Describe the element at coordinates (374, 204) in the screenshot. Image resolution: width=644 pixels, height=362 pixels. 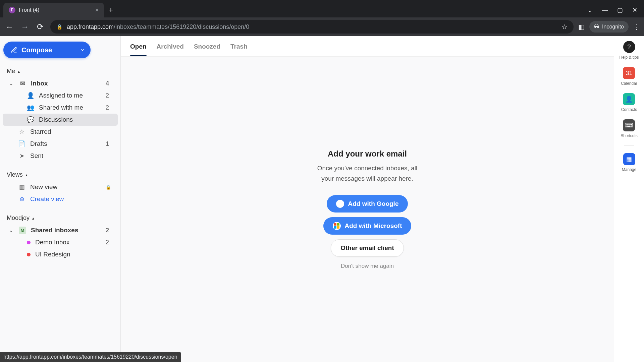
I see `button-label: Add with Google` at that location.